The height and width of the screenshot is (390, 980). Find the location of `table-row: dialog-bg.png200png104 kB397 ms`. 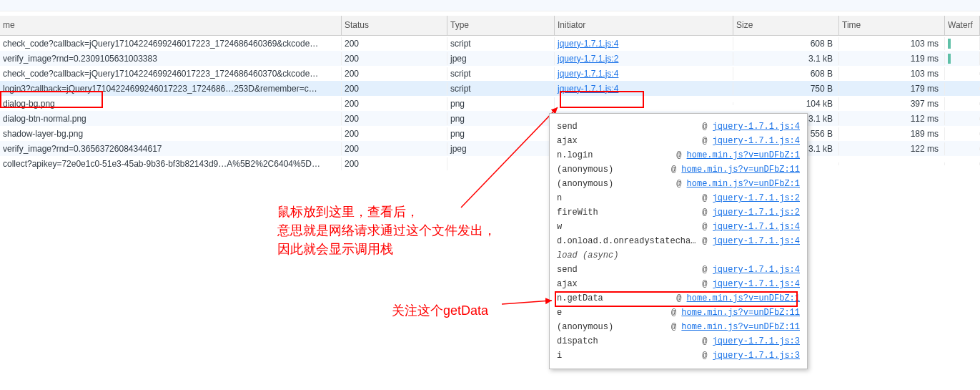

table-row: dialog-bg.png200png104 kB397 ms is located at coordinates (490, 103).